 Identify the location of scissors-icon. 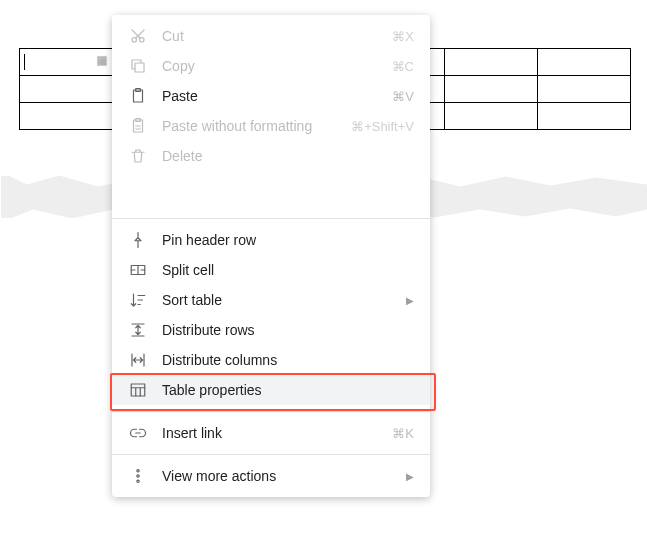
(138, 36).